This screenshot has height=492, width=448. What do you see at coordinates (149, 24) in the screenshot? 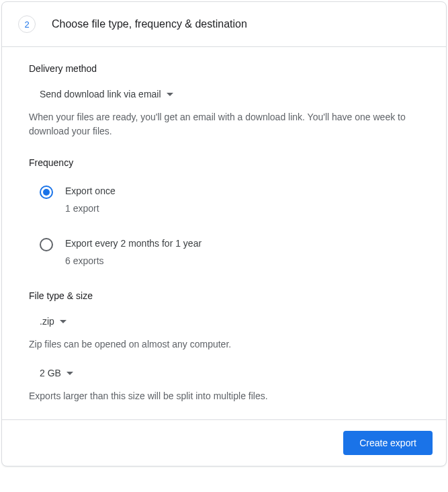
I see `step-title: Choose file type, frequency & destinatio…` at bounding box center [149, 24].